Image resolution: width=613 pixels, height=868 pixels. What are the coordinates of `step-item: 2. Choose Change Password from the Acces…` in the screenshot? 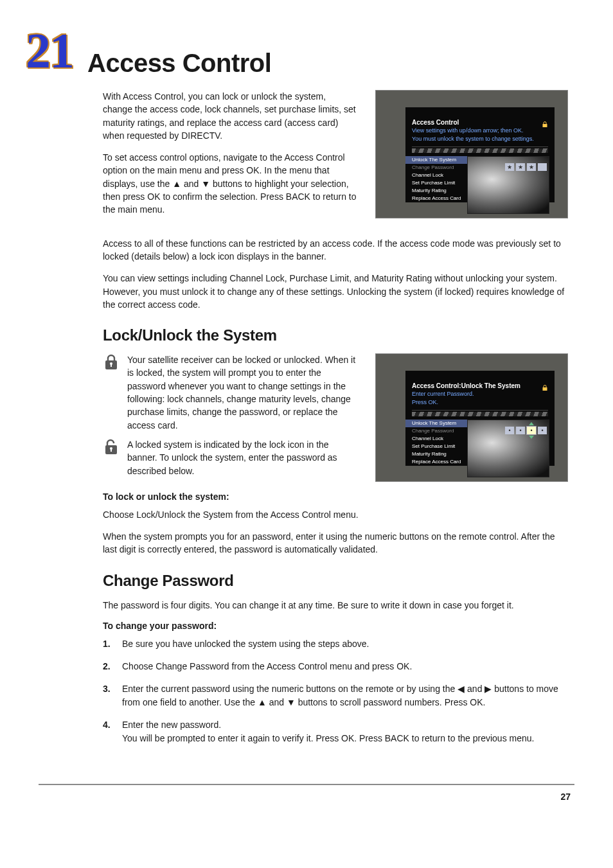 It's located at (335, 667).